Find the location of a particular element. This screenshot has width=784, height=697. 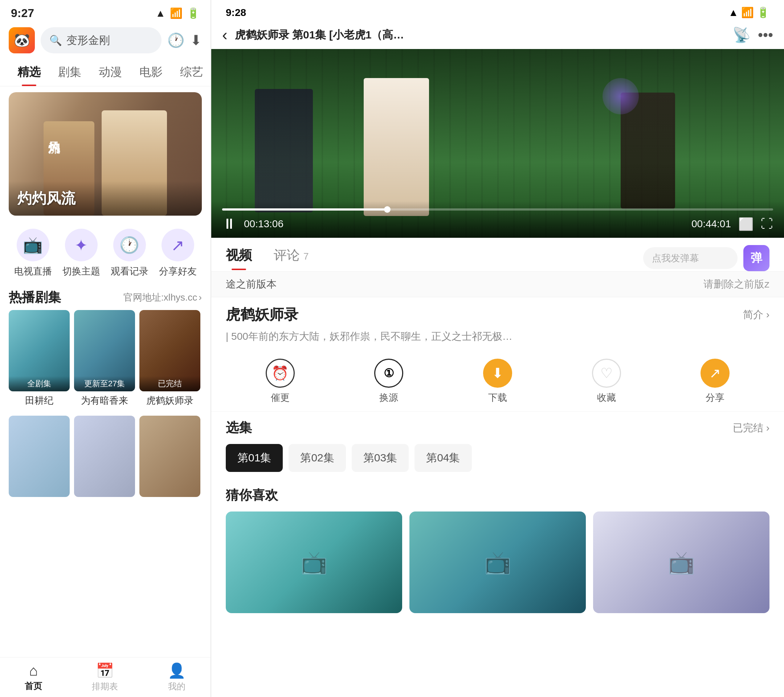

tab-movie: 电影 is located at coordinates (151, 72).